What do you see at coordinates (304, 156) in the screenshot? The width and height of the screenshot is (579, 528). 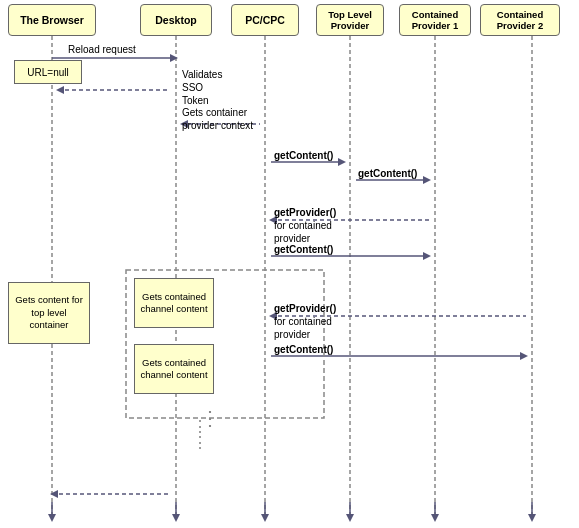 I see `getcontent1-label: getContent()` at bounding box center [304, 156].